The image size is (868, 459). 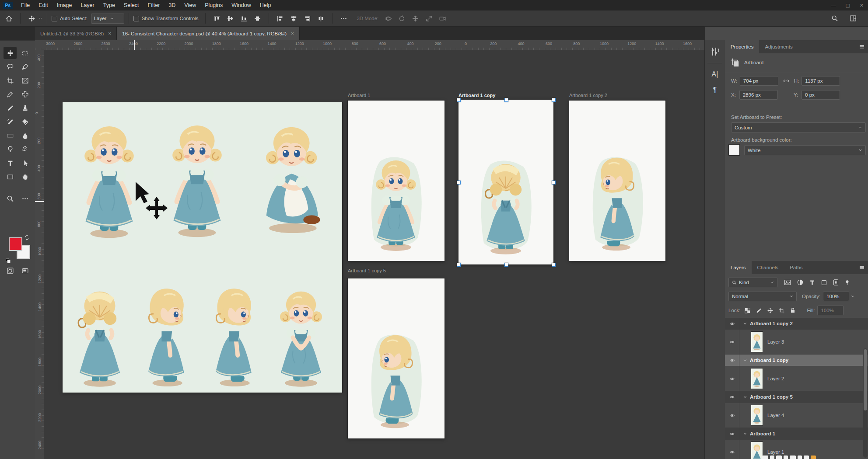 What do you see at coordinates (25, 67) in the screenshot?
I see `qselect-tool` at bounding box center [25, 67].